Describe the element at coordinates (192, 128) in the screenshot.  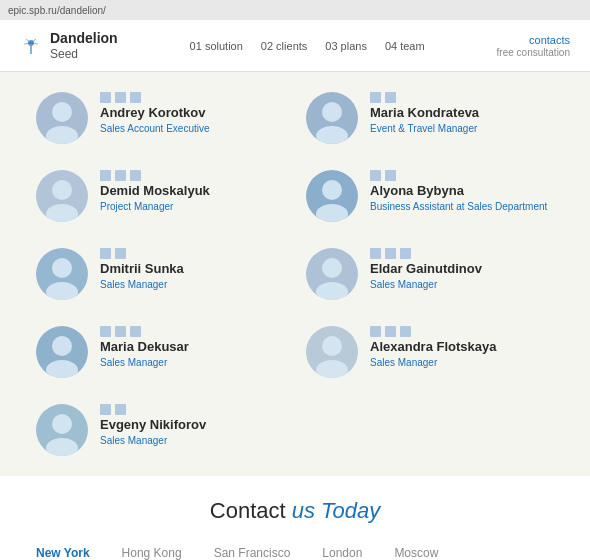
I see `member-role: Sales Account Executive` at that location.